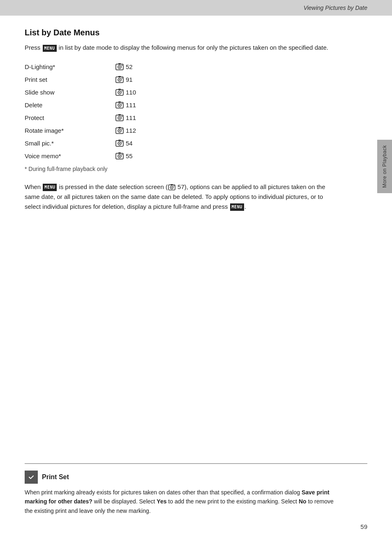 The image size is (392, 540). Describe the element at coordinates (70, 143) in the screenshot. I see `menu-label-smallpic: Small pic.*` at that location.